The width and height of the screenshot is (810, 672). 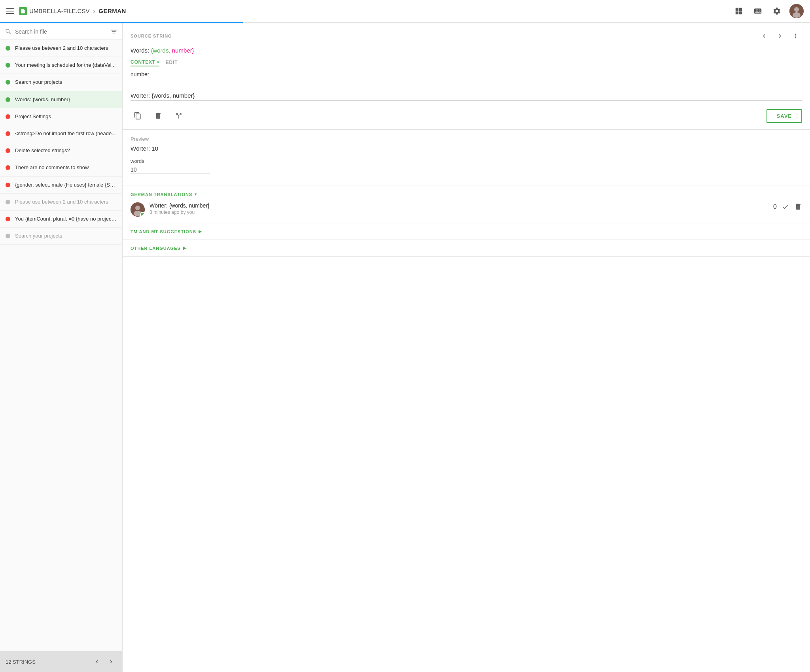 I want to click on source-string-nav, so click(x=780, y=36).